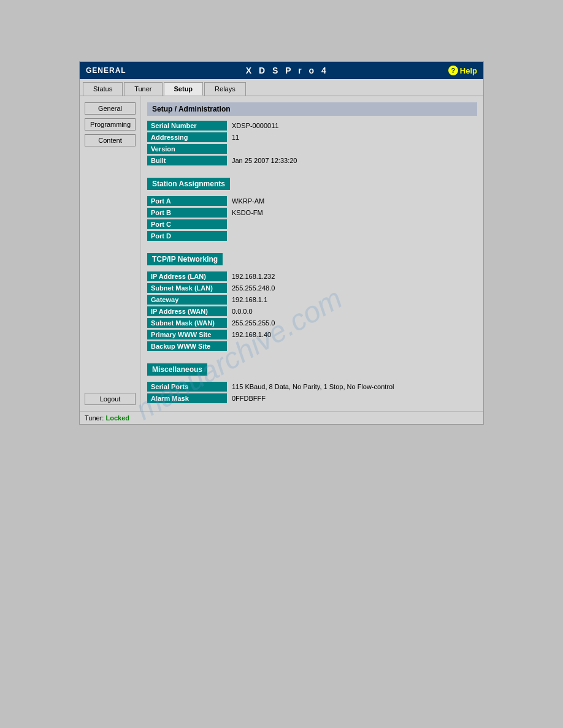 The height and width of the screenshot is (728, 563). What do you see at coordinates (312, 137) in the screenshot?
I see `addressing-row: Addressing 11` at bounding box center [312, 137].